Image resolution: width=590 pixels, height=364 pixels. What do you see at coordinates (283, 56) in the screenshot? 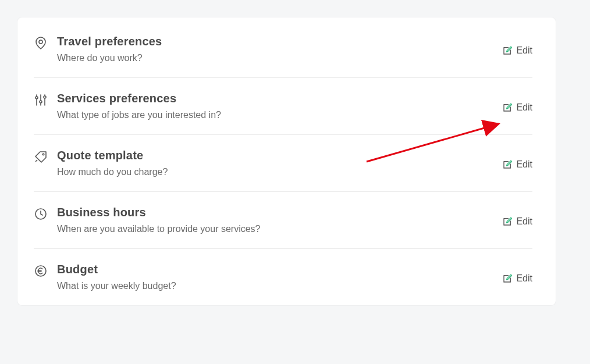
I see `row-travel: Travel preferences Where do you work? Ed…` at bounding box center [283, 56].